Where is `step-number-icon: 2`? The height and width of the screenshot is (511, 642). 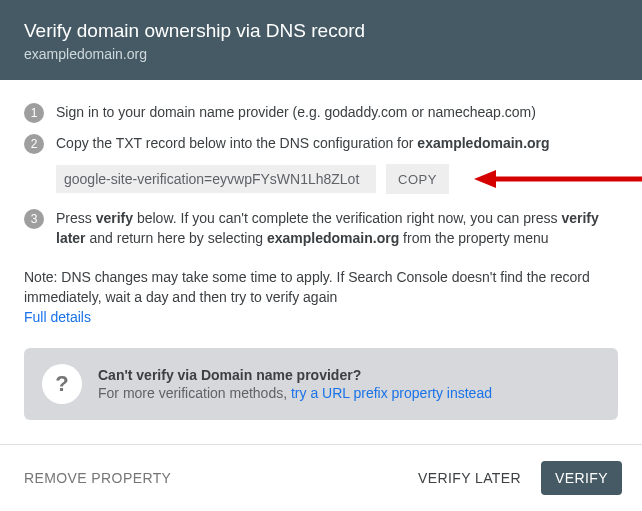
step-number-icon: 2 is located at coordinates (34, 144).